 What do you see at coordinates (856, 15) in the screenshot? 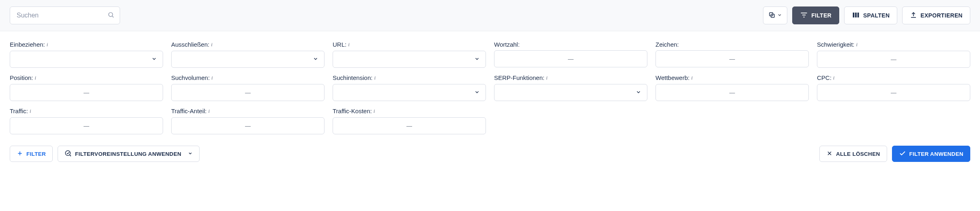
I see `columns-icon` at bounding box center [856, 15].